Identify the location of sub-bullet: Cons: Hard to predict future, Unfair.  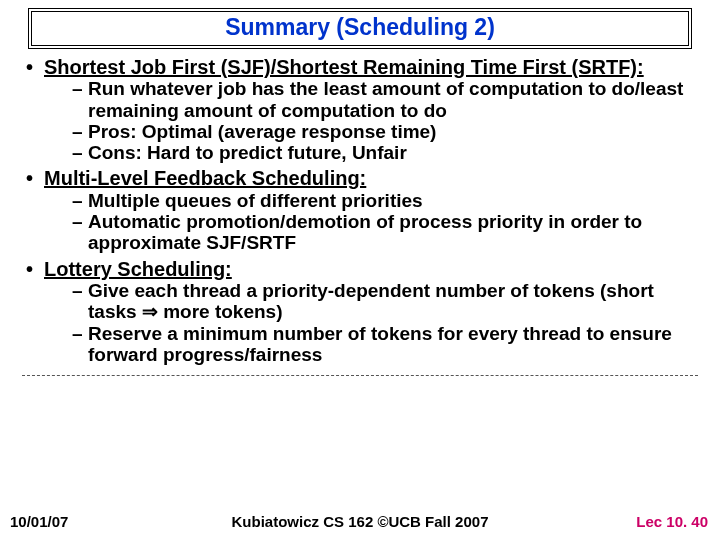
(385, 152).